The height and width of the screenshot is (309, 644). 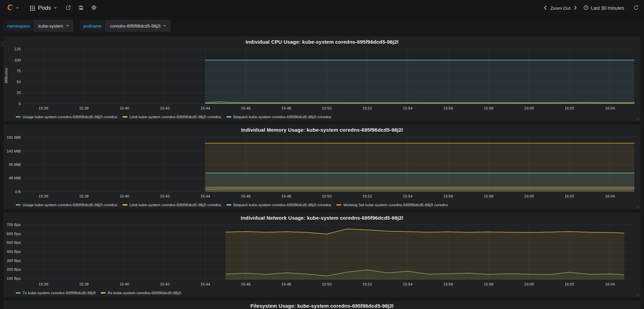 What do you see at coordinates (322, 293) in the screenshot?
I see `legend: Tx kube-system coredns-695f96dcd5-98j2lR…` at bounding box center [322, 293].